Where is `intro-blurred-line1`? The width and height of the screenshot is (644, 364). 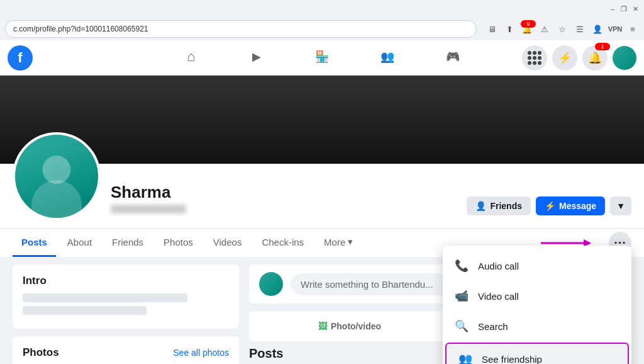 intro-blurred-line1 is located at coordinates (105, 298).